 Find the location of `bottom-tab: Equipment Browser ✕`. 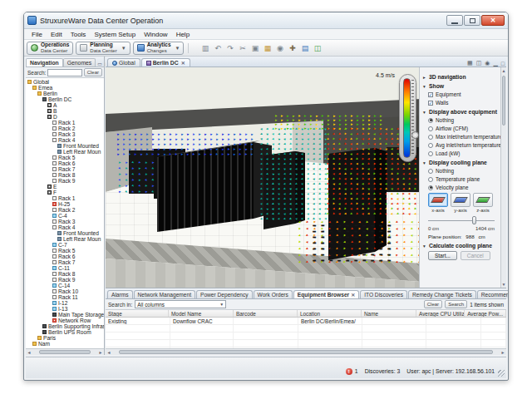

bottom-tab: Equipment Browser ✕ is located at coordinates (326, 294).